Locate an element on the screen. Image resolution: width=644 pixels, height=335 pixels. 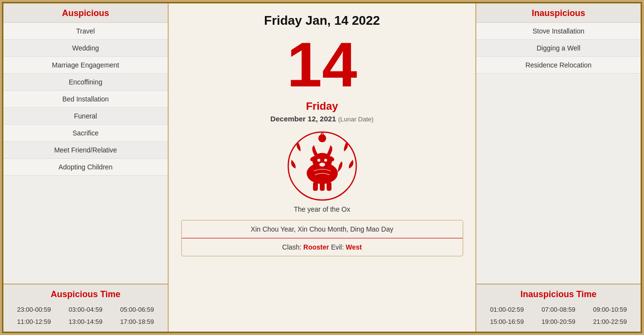
list-item: Meet Friend/Relative is located at coordinates (86, 151).